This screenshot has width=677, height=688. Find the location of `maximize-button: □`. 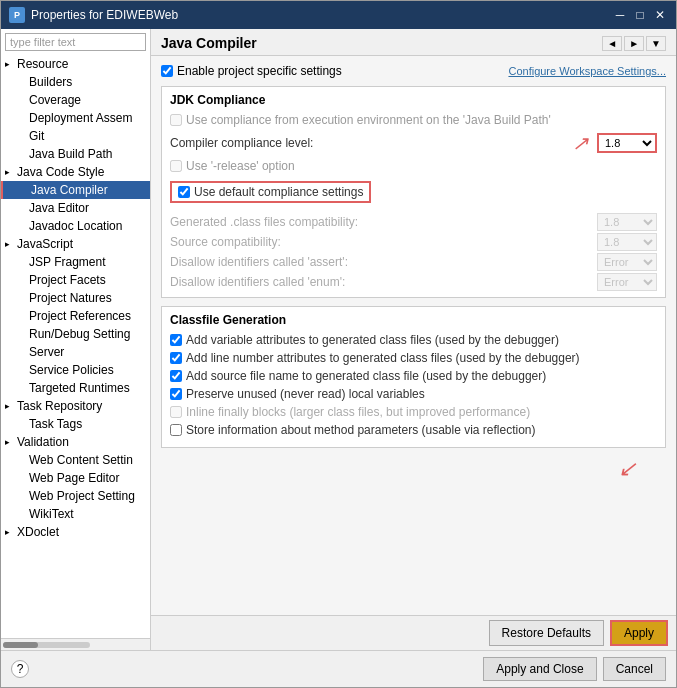

maximize-button: □ is located at coordinates (640, 15).